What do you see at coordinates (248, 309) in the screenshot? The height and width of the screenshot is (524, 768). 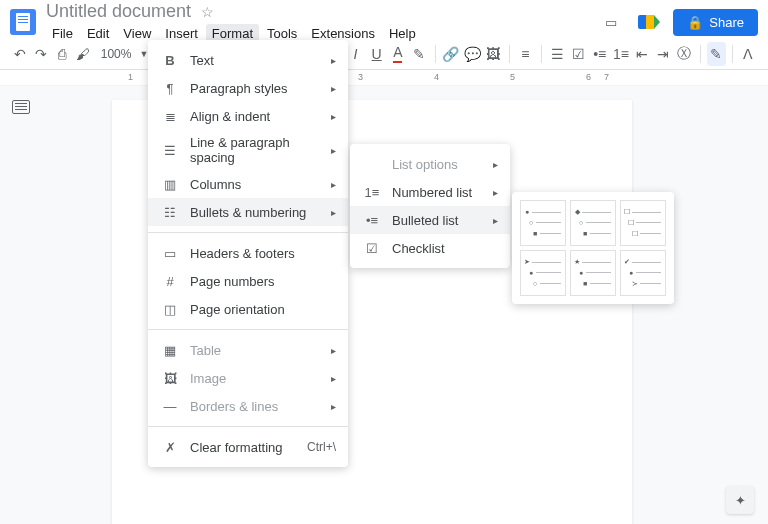 I see `format-page-orientation: ◫Page orientation` at bounding box center [248, 309].